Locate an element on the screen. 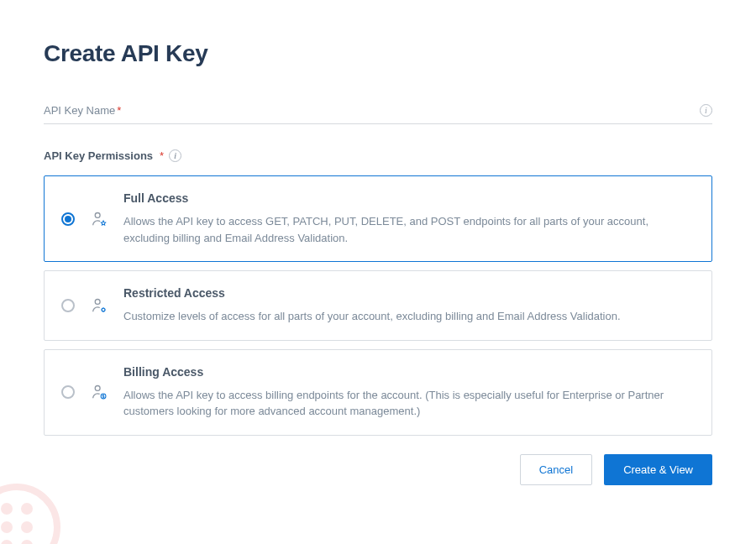 This screenshot has height=544, width=756. cancel-button: Cancel is located at coordinates (556, 470).